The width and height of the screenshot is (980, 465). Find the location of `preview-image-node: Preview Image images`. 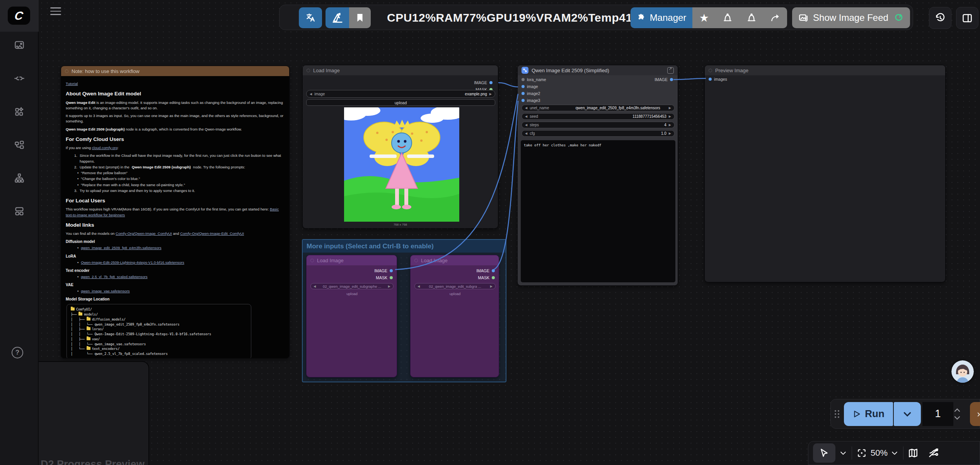

preview-image-node: Preview Image images is located at coordinates (825, 174).